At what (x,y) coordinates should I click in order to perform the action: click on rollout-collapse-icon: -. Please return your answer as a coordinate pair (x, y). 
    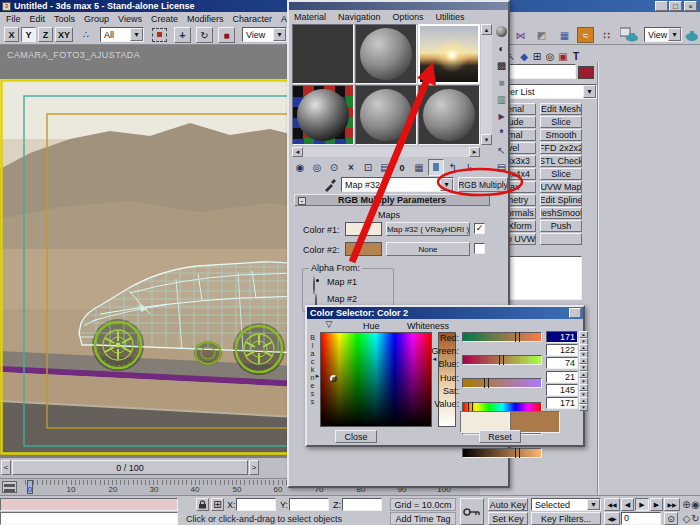
    Looking at the image, I should click on (302, 201).